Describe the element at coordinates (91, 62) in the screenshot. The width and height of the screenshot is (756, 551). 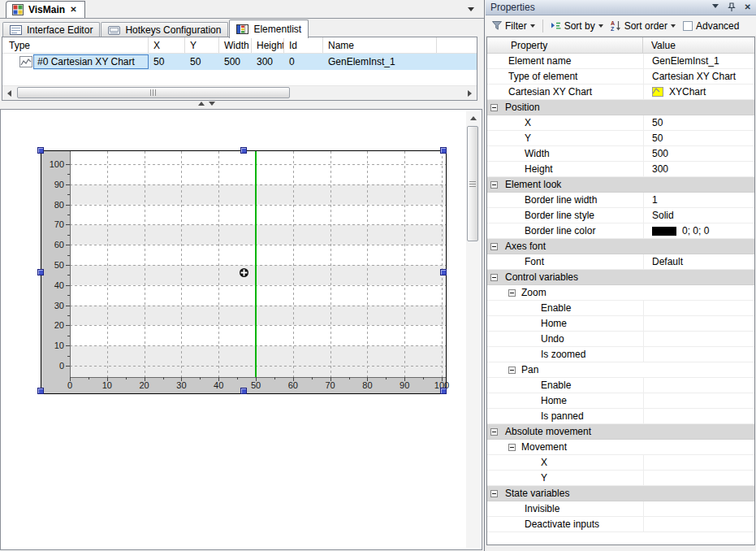
I see `cell-type: #0 Cartesian XY Chart` at that location.